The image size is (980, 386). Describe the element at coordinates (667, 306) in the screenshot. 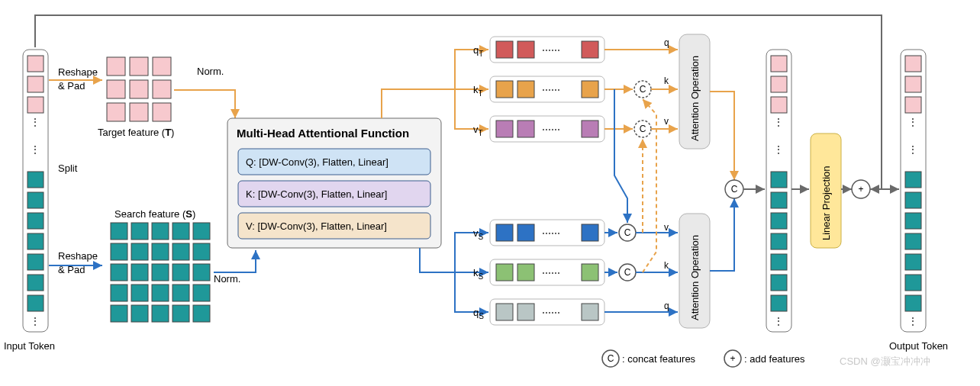

I see `label-q-bottom: q` at that location.